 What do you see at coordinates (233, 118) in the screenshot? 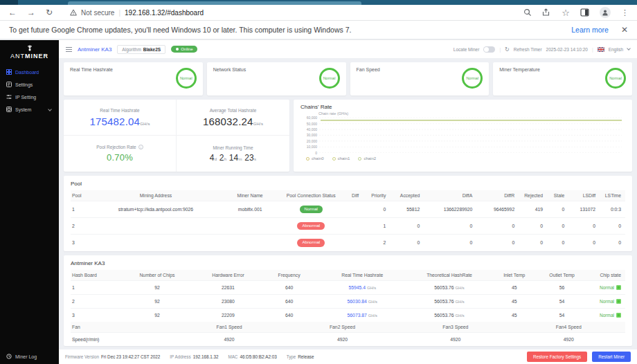
I see `stat-average-total-hashrate: Average Total Hashrate 168032.24GH/s` at bounding box center [233, 118].